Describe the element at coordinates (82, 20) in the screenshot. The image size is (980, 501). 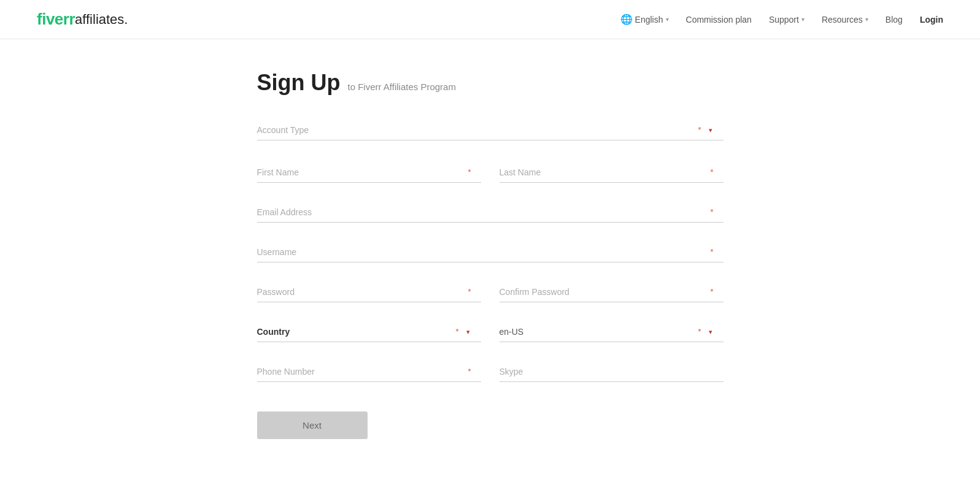
I see `logo: fiverr affiliates.` at that location.